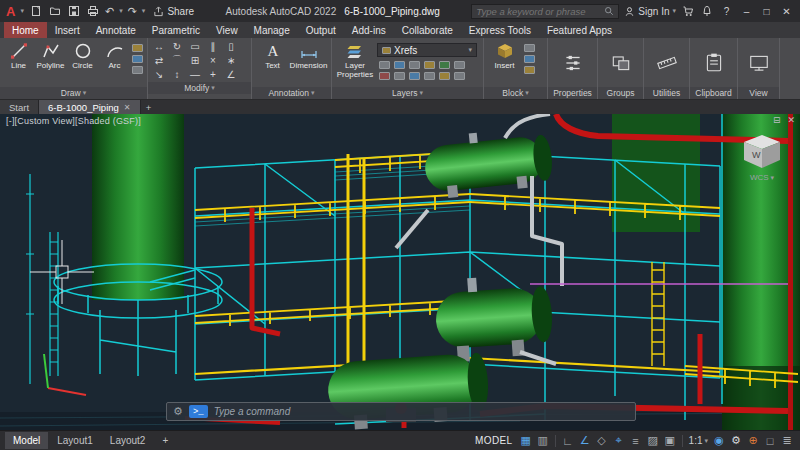 The height and width of the screenshot is (450, 800). I want to click on command-input: Type a command, so click(252, 412).